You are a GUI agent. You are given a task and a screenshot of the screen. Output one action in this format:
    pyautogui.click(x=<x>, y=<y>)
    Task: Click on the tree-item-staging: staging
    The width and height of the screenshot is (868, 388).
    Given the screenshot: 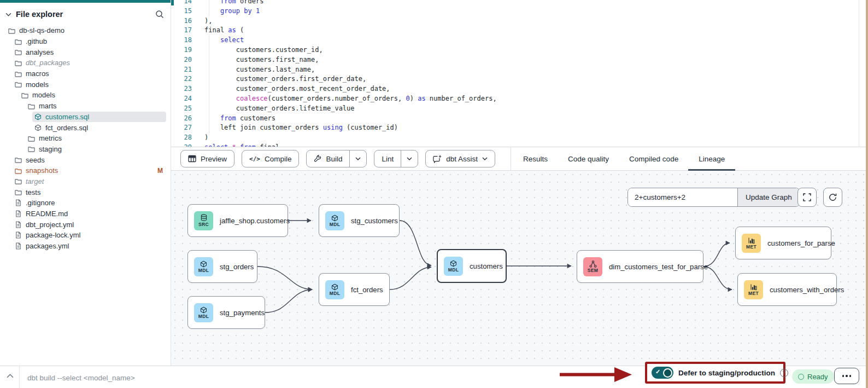 What is the action you would take?
    pyautogui.click(x=96, y=149)
    